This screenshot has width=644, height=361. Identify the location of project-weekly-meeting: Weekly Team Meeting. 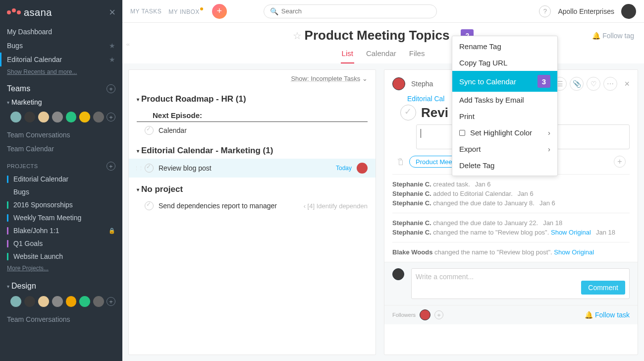
(61, 218).